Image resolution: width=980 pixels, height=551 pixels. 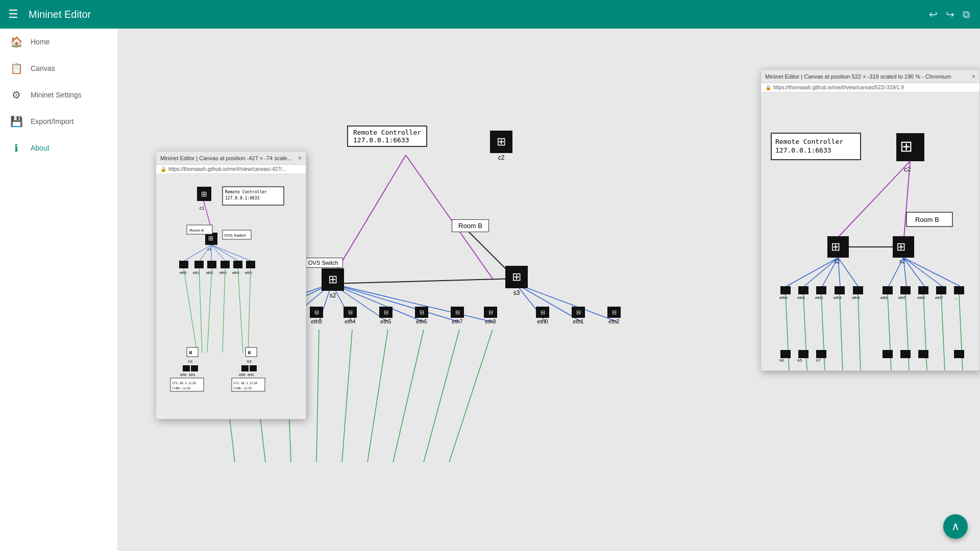 I want to click on scroll-up-button: ∧, so click(x=955, y=527).